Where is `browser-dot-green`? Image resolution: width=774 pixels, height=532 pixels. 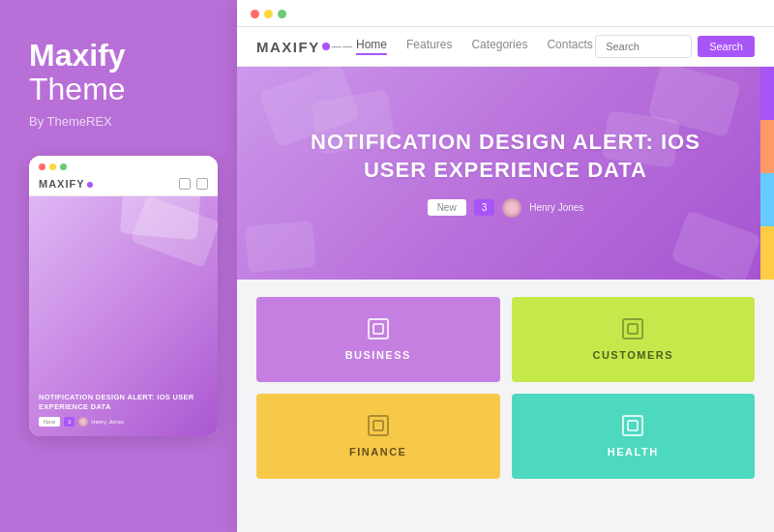
browser-dot-green is located at coordinates (283, 14).